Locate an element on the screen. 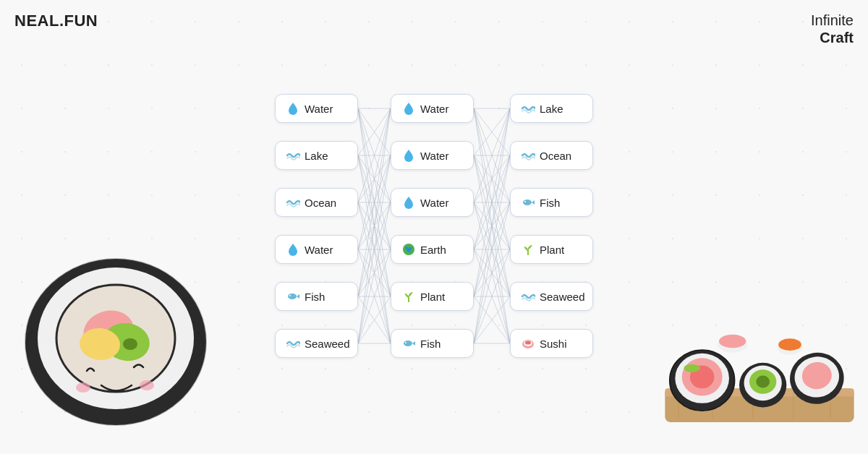  node-water-c1r0: Water is located at coordinates (317, 108).